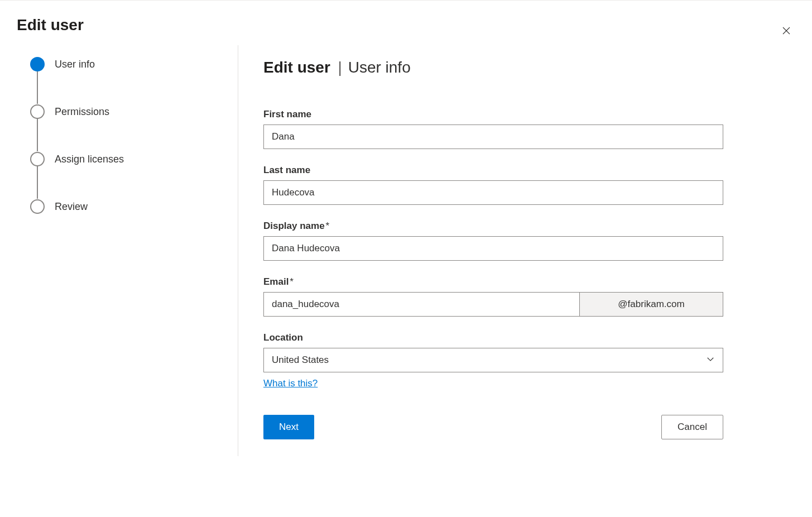  What do you see at coordinates (493, 282) in the screenshot?
I see `email-label: Email*` at bounding box center [493, 282].